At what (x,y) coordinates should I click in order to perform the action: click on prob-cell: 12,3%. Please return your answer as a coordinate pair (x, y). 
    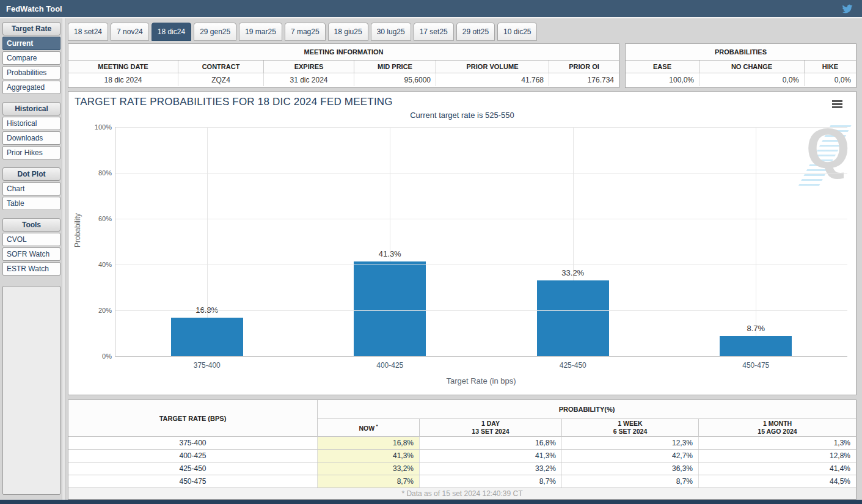
    Looking at the image, I should click on (630, 443).